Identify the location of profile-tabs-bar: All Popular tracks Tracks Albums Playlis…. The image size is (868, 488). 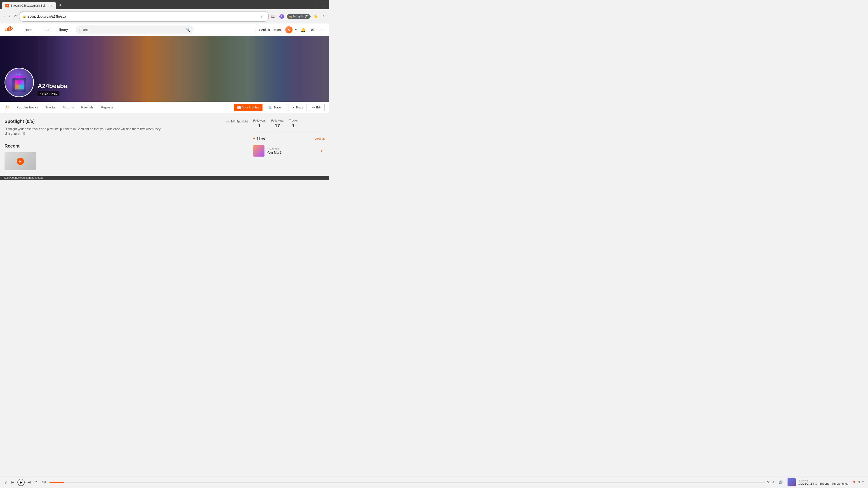
(164, 108).